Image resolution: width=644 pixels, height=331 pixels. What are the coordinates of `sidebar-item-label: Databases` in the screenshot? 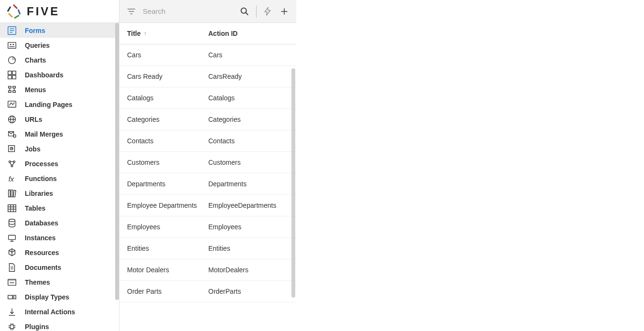 It's located at (42, 223).